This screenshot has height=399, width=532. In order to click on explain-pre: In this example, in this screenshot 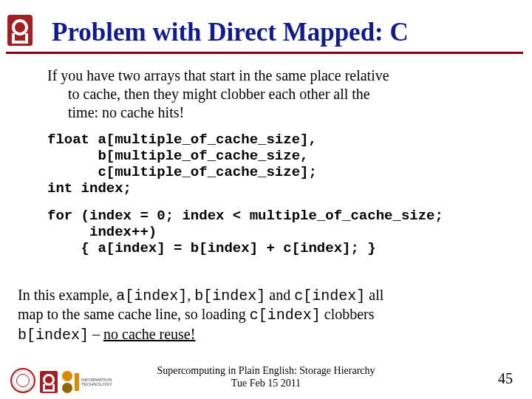, I will do `click(66, 295)`.